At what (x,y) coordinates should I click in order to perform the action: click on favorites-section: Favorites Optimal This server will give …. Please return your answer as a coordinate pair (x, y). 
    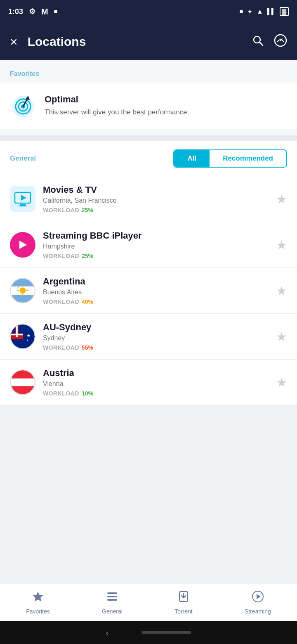
    Looking at the image, I should click on (148, 98).